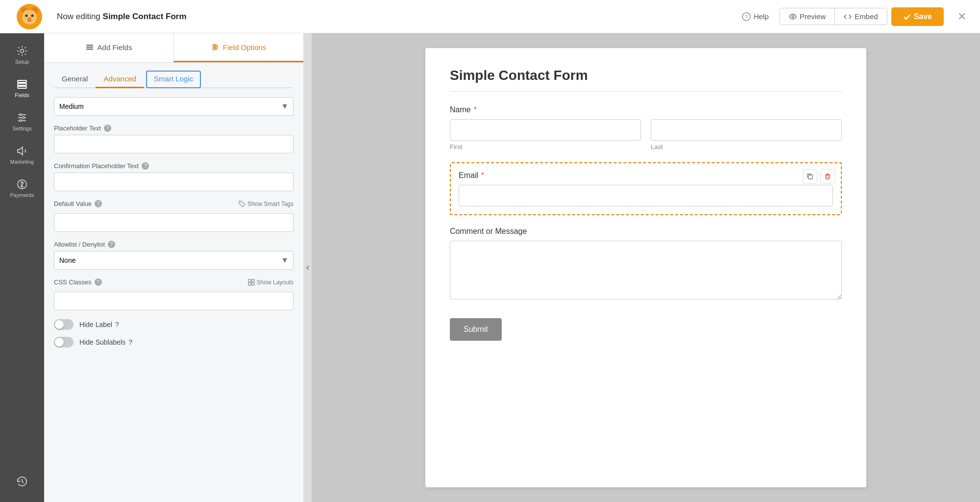 Image resolution: width=980 pixels, height=502 pixels. I want to click on sub-tab-smart-logic: Smart Logic, so click(173, 79).